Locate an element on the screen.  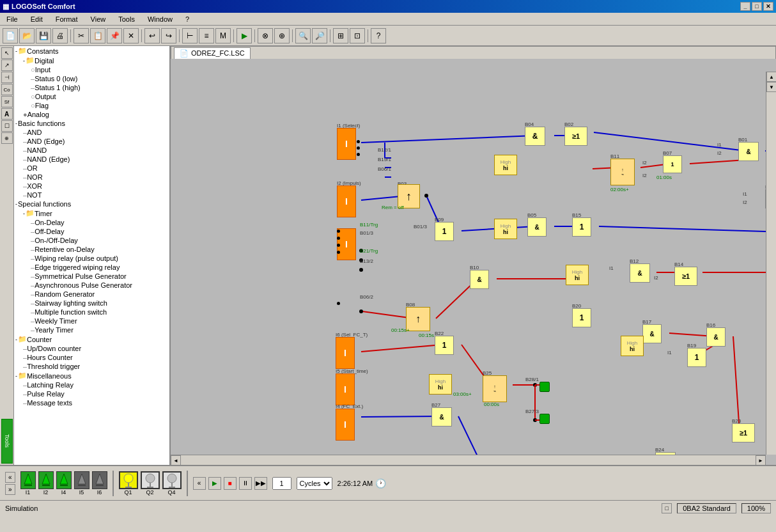
sim-forward-button: ▶▶ is located at coordinates (261, 483).